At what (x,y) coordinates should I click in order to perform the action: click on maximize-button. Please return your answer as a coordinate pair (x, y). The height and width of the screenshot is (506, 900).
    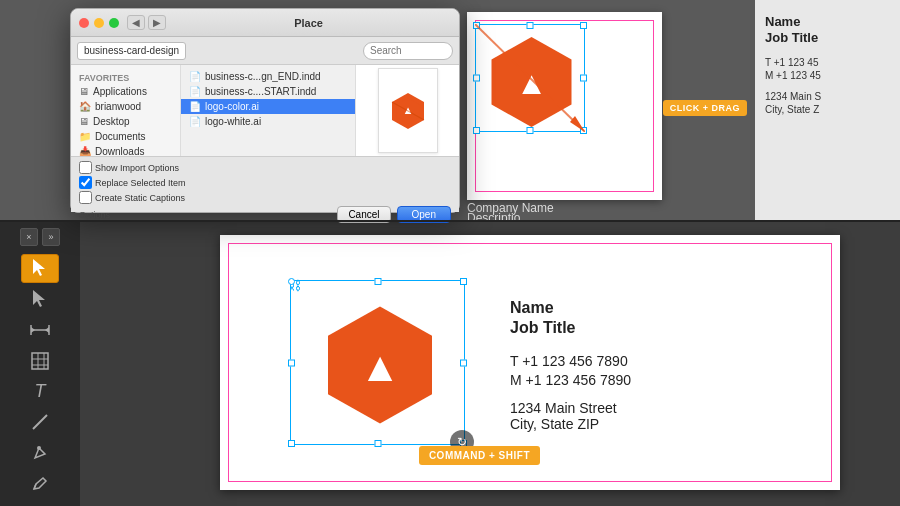
    Looking at the image, I should click on (114, 23).